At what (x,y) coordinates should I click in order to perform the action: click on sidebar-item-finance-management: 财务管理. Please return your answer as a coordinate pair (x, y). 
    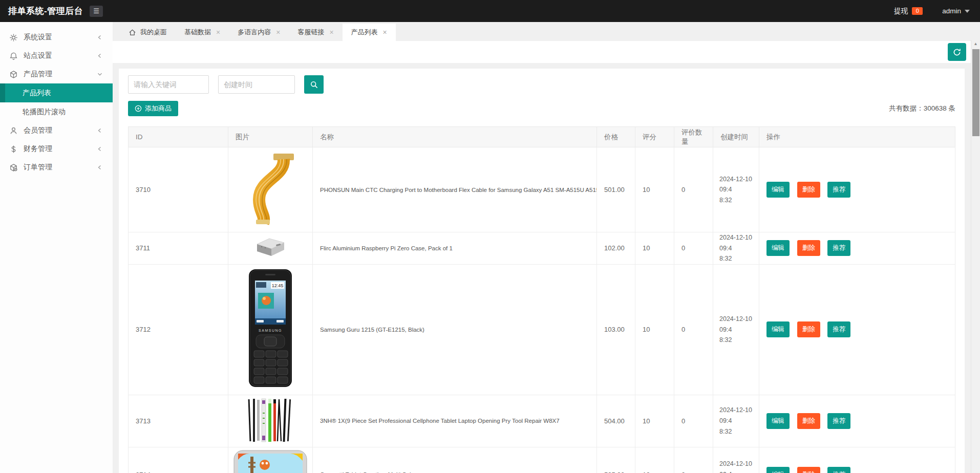
    Looking at the image, I should click on (56, 149).